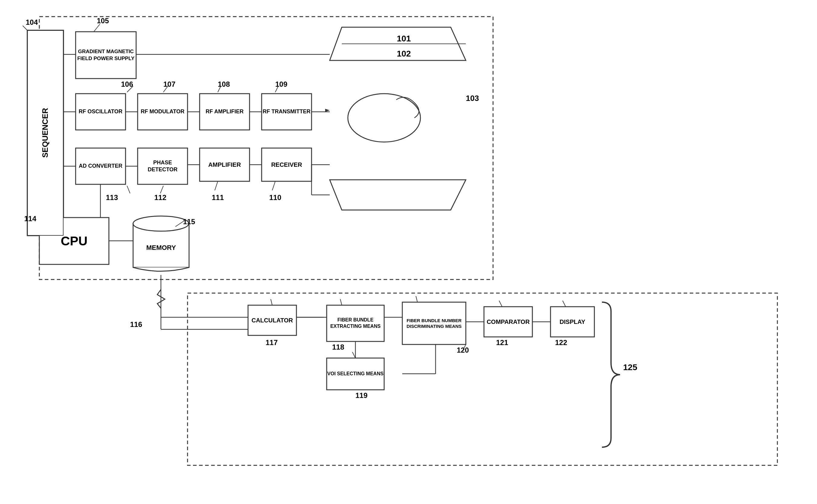 The width and height of the screenshot is (817, 504). Describe the element at coordinates (572, 322) in the screenshot. I see `display-label: DISPLAY` at that location.